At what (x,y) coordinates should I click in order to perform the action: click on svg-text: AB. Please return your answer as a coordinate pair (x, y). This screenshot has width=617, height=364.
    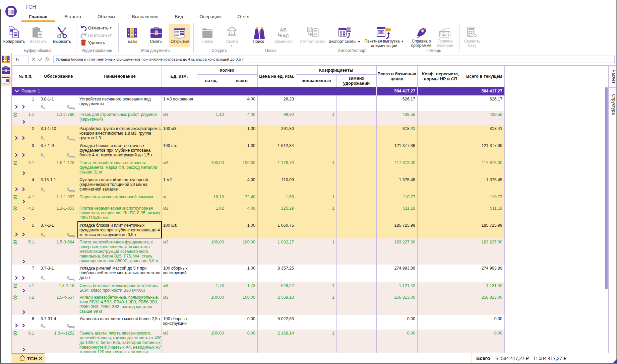
    Looking at the image, I should click on (283, 30).